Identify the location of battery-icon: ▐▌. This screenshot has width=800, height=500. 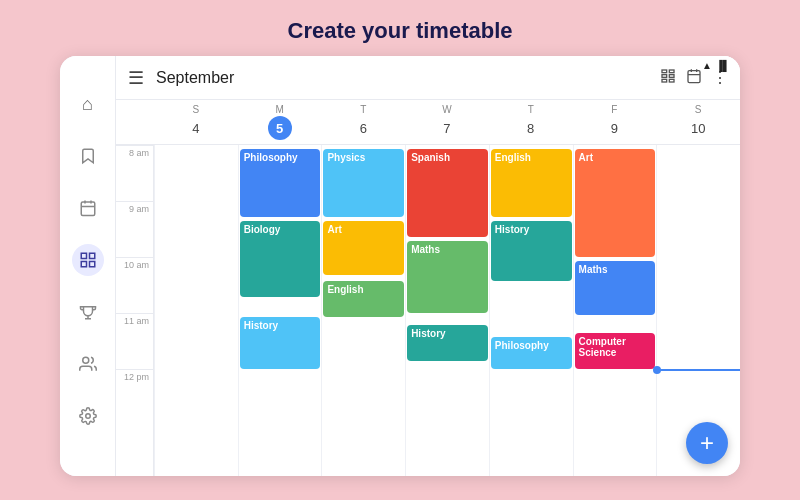
(723, 66).